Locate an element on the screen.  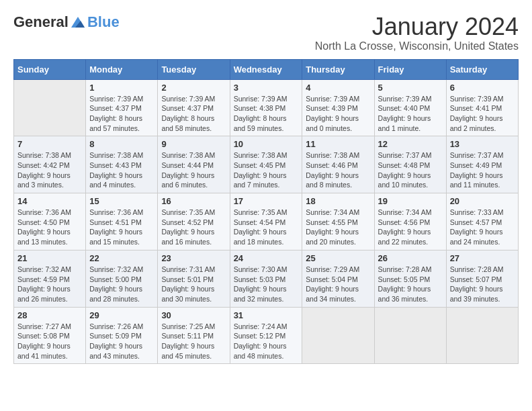
day-number: 8 is located at coordinates (122, 144).